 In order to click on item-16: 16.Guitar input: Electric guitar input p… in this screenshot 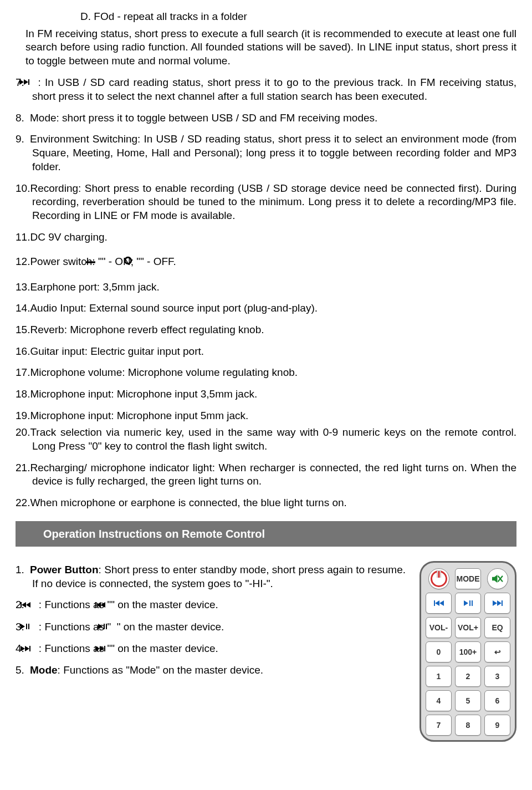, I will do `click(266, 351)`.